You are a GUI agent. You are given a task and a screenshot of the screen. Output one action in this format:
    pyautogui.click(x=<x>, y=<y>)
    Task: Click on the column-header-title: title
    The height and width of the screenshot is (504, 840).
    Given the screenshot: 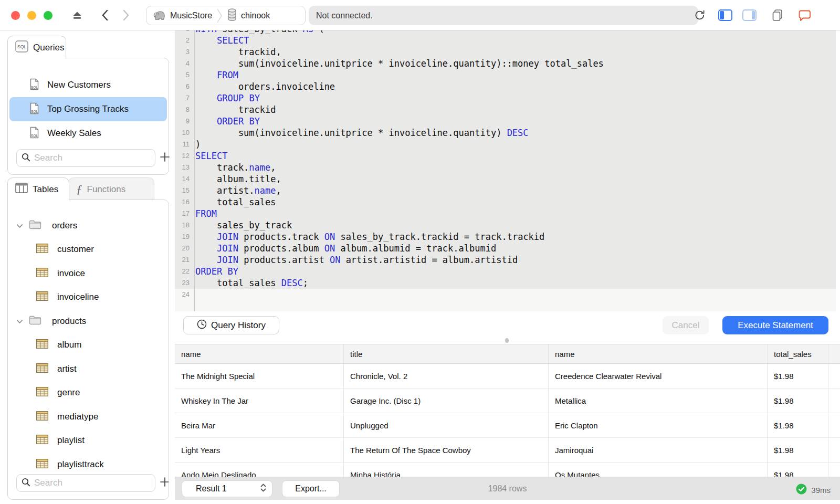 What is the action you would take?
    pyautogui.click(x=446, y=354)
    